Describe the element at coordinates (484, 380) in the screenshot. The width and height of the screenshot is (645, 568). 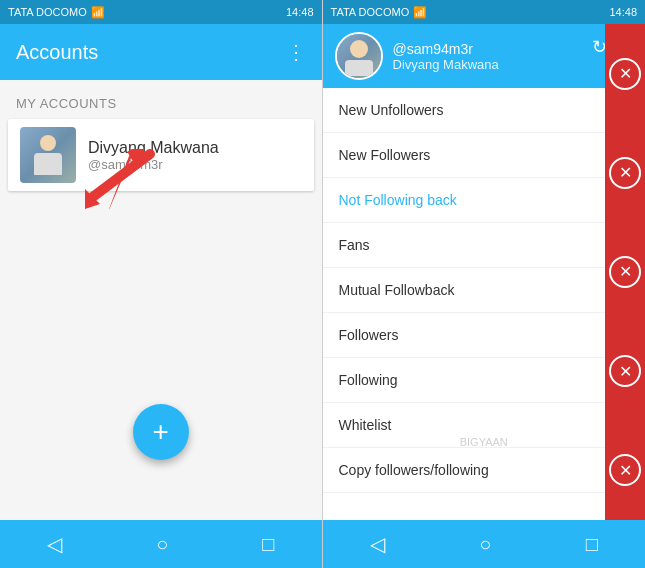
I see `menu-item-6: Following588` at that location.